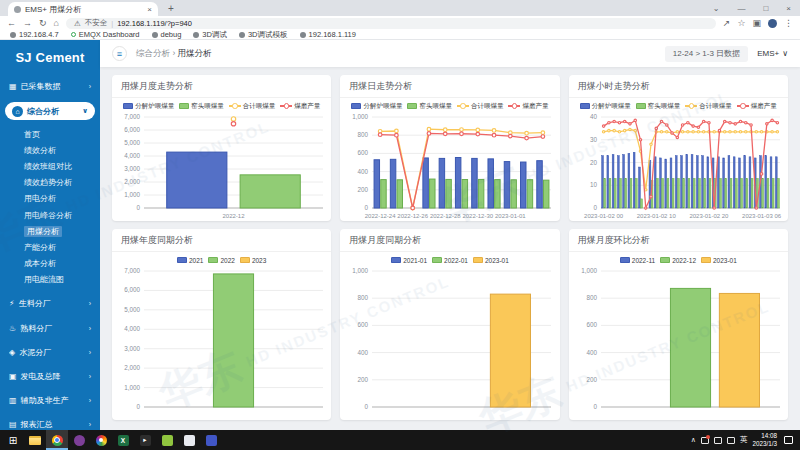 This screenshot has height=450, width=800. I want to click on start-button: ⊞, so click(13, 440).